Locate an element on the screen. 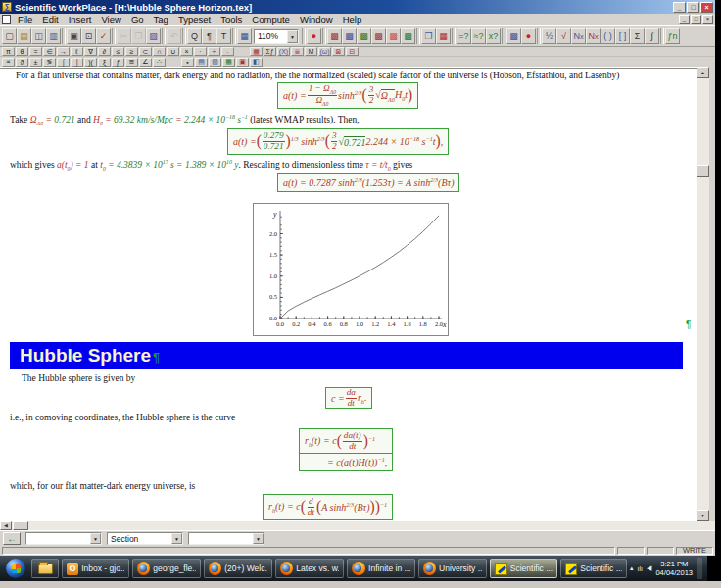  horizontal-scrollbar: ◀ is located at coordinates (358, 525).